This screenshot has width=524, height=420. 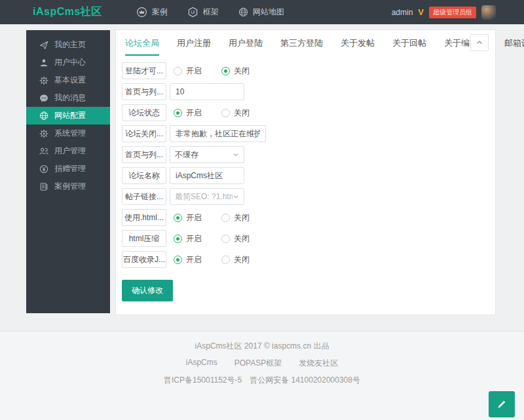 I want to click on select-value: 最简SEO: ?1.html, so click(x=204, y=197).